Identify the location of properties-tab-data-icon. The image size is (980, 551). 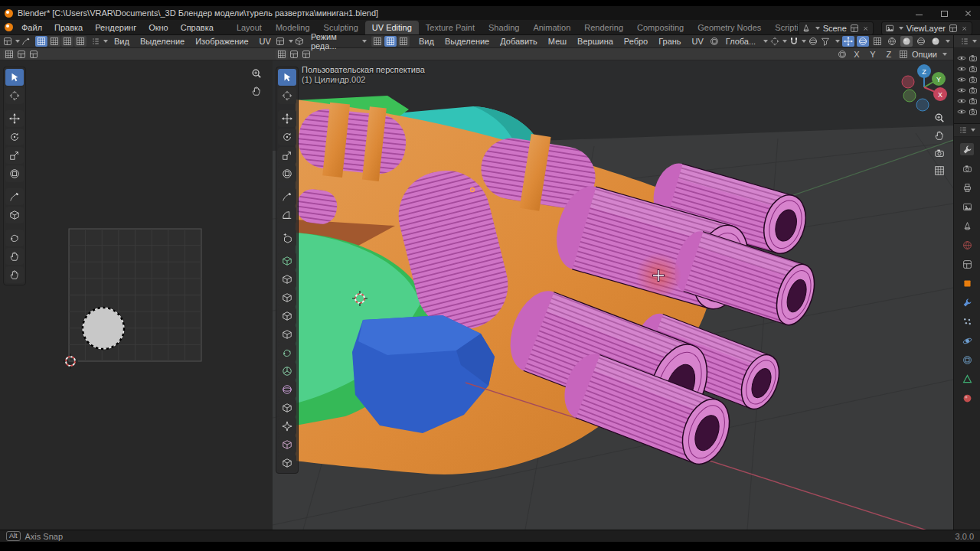
(967, 379).